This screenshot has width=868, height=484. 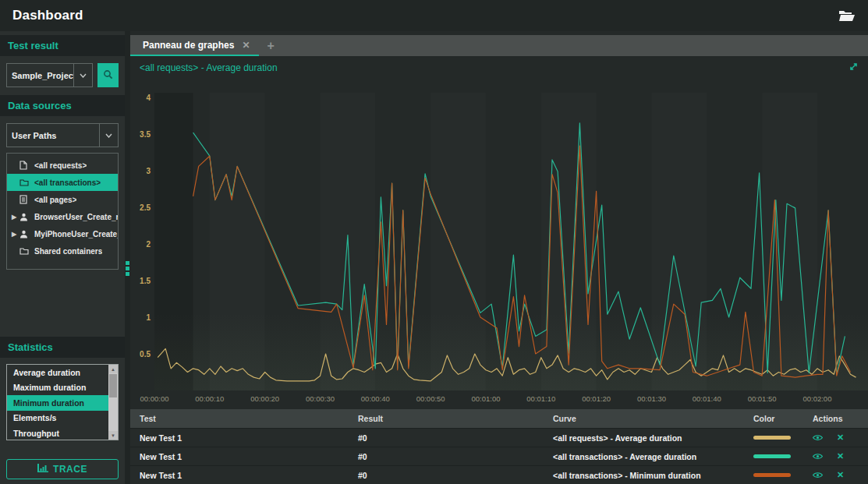 What do you see at coordinates (320, 399) in the screenshot?
I see `x-axis-tick-label: 00:00:30` at bounding box center [320, 399].